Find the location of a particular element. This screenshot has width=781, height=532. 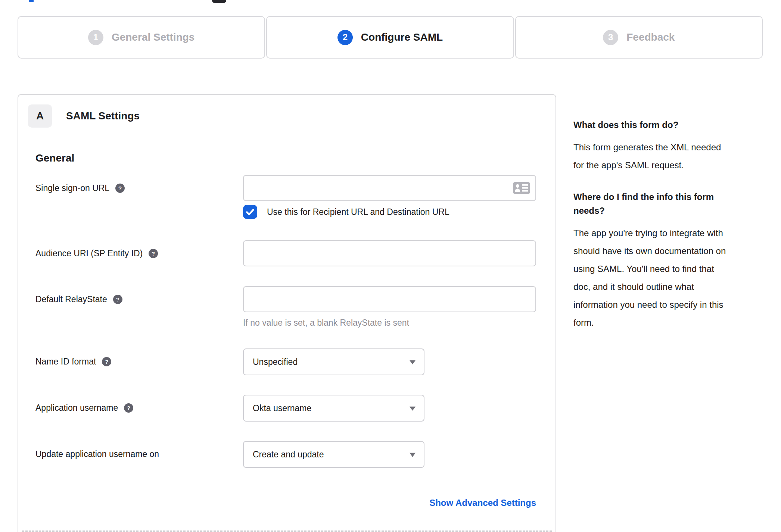

help-sidebar: What does this form do? This form genera… is located at coordinates (667, 221).